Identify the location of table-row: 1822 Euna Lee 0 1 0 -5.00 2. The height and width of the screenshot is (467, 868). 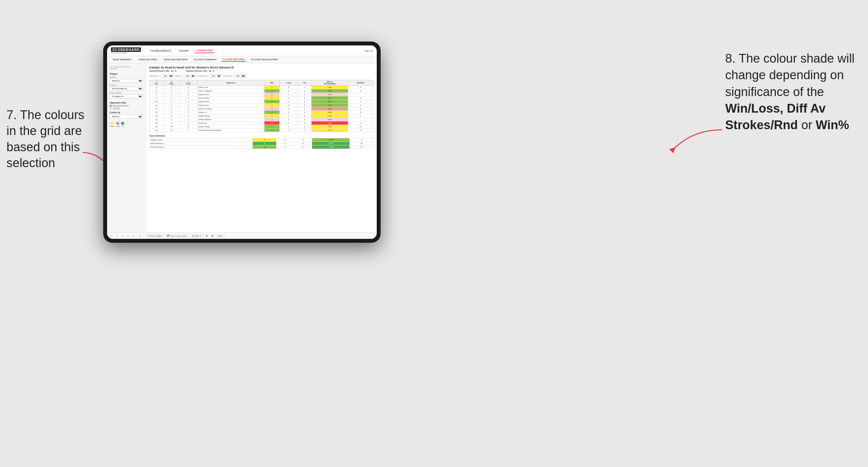
(261, 123).